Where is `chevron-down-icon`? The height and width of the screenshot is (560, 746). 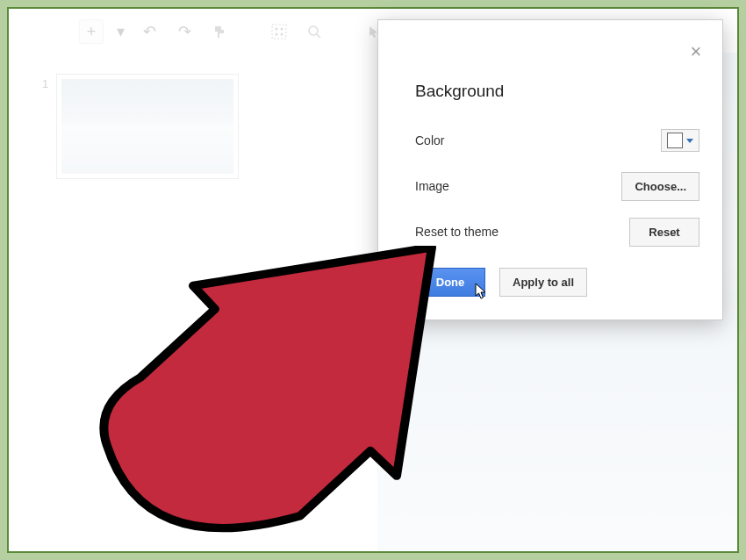 chevron-down-icon is located at coordinates (690, 140).